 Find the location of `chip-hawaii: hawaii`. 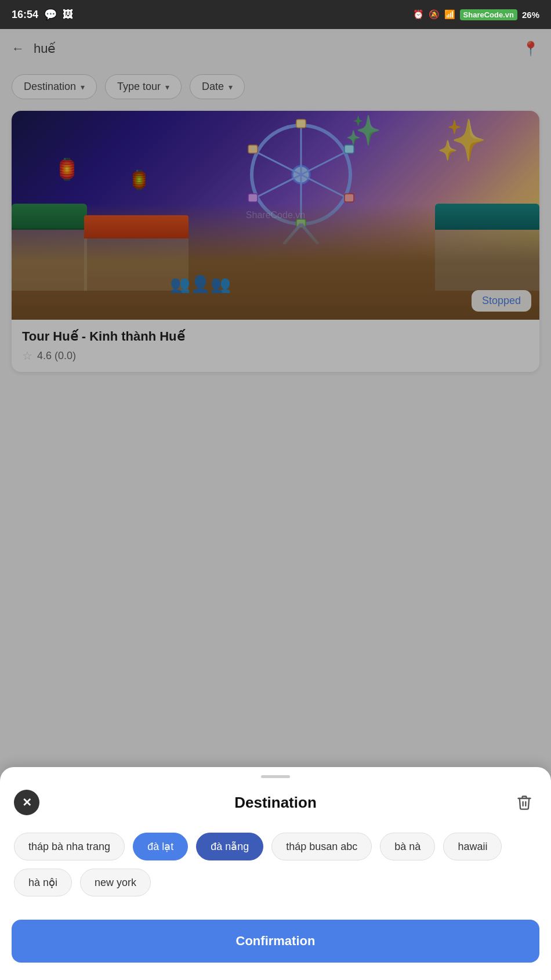

chip-hawaii: hawaii is located at coordinates (472, 847).